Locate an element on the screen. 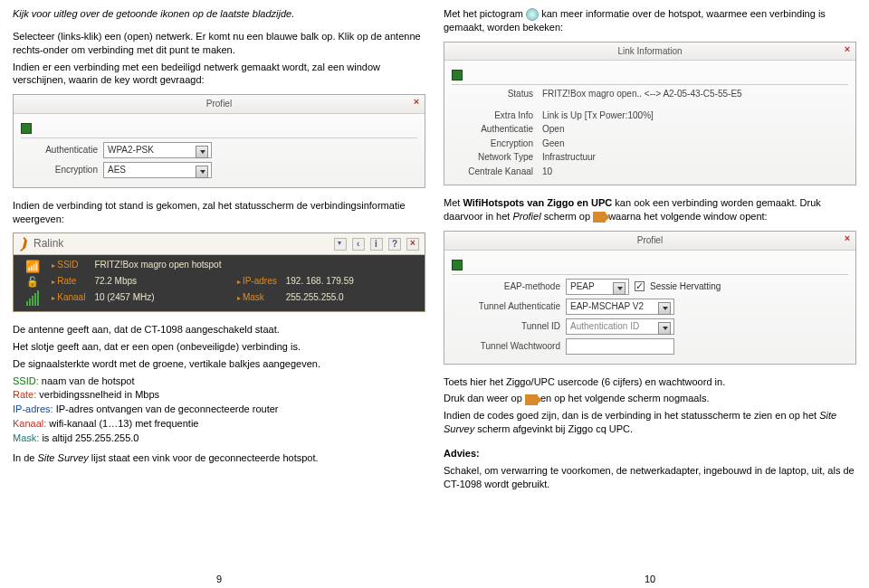 The height and width of the screenshot is (588, 869). def-ip-k: IP-adres: is located at coordinates (33, 409).